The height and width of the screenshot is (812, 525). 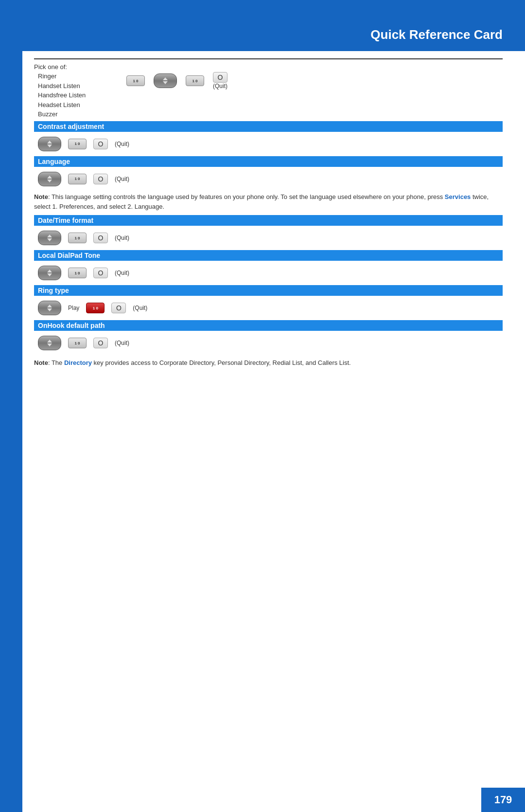 I want to click on btn-enter-datetime: 1 0, so click(x=77, y=238).